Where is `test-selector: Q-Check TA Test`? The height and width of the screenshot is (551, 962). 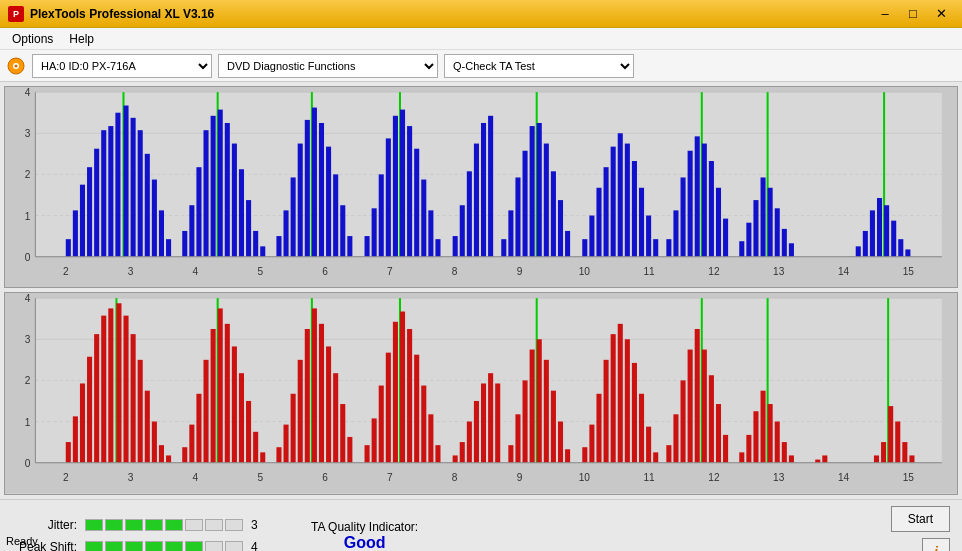
test-selector: Q-Check TA Test is located at coordinates (539, 66).